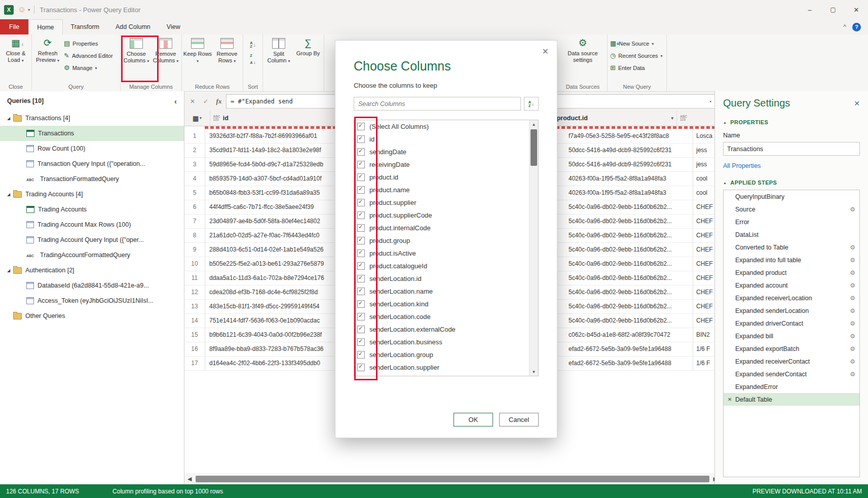 The height and width of the screenshot is (498, 868). I want to click on status-profiling: Column profiling based on top 1000 rows, so click(168, 491).